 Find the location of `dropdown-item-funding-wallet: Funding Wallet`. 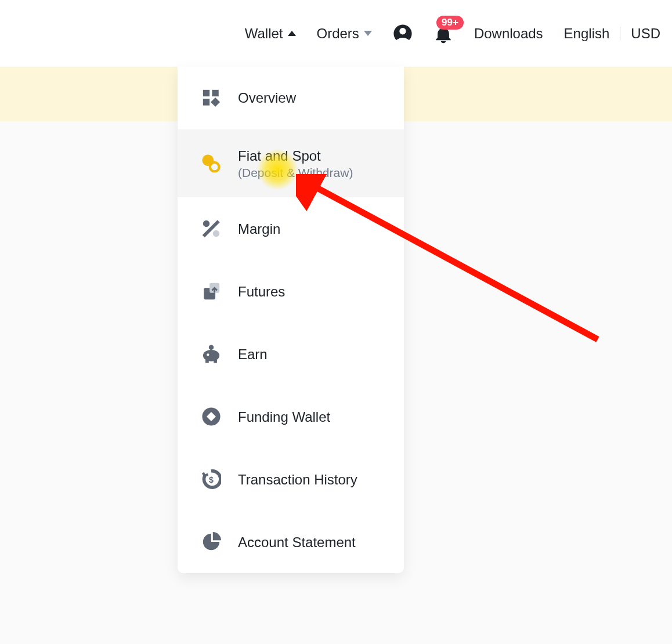

dropdown-item-funding-wallet: Funding Wallet is located at coordinates (291, 417).